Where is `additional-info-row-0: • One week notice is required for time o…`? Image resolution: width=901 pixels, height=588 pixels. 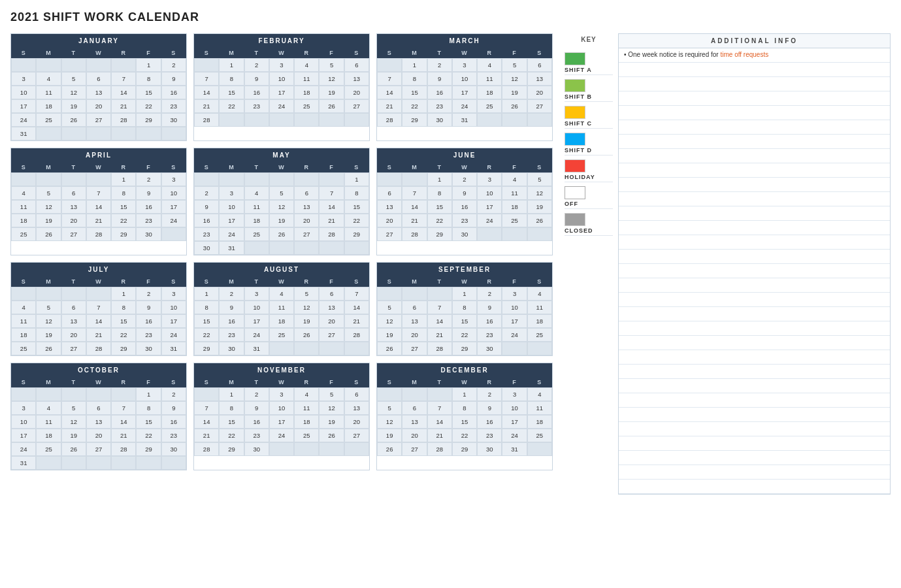
additional-info-row-0: • One week notice is required for time o… is located at coordinates (754, 56).